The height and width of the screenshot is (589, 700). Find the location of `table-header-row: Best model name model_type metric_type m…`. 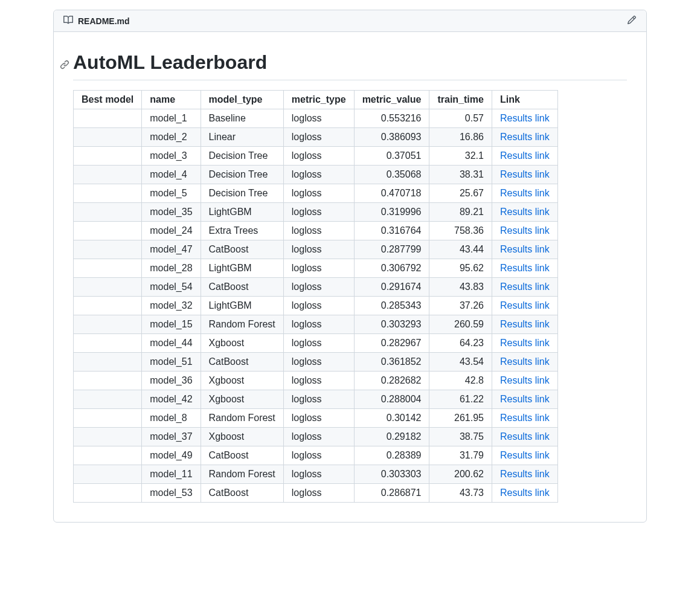

table-header-row: Best model name model_type metric_type m… is located at coordinates (316, 100).